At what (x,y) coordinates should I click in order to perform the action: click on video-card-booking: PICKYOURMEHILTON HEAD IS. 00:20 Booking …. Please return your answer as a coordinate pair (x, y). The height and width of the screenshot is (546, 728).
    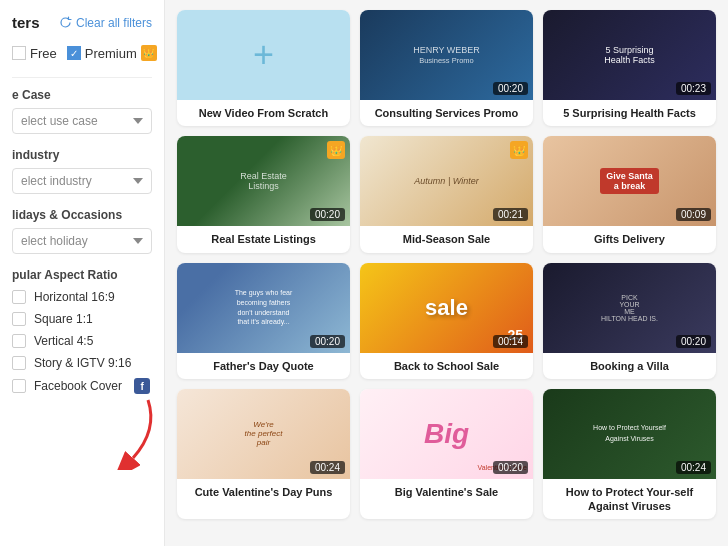
    Looking at the image, I should click on (630, 321).